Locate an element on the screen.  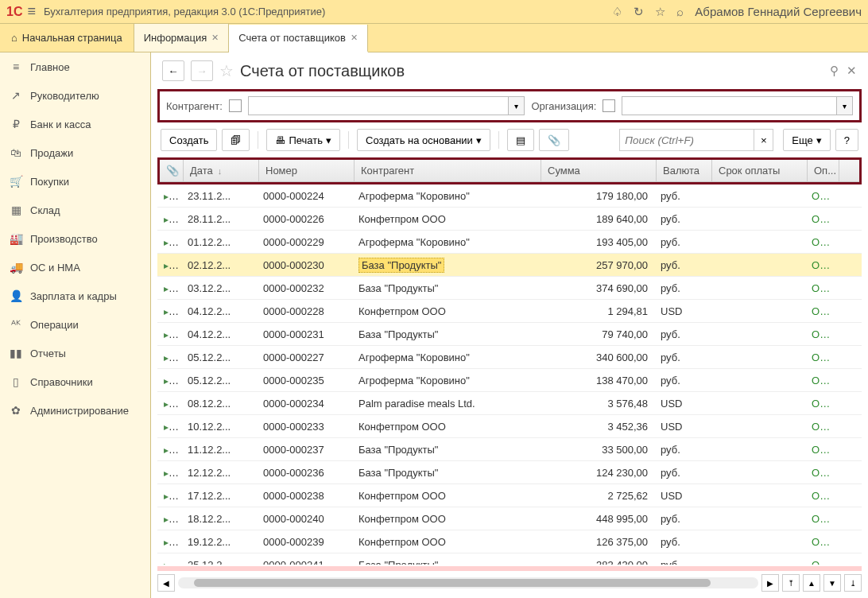
table-row: ▸▫ 05.12.2... 0000-000227 Агроферма "Кор… is located at coordinates (510, 358).